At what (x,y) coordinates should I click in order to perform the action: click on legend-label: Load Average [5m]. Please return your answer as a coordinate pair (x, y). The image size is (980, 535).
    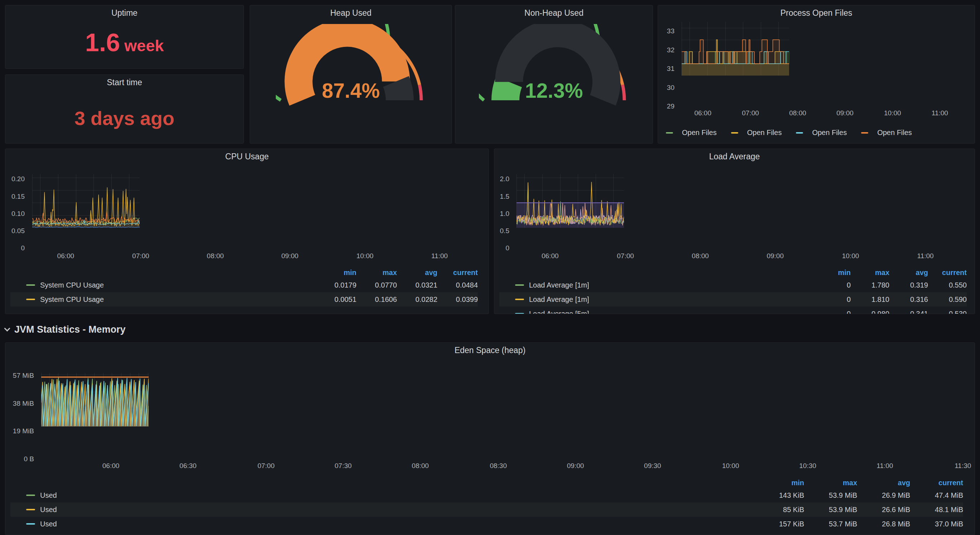
    Looking at the image, I should click on (559, 312).